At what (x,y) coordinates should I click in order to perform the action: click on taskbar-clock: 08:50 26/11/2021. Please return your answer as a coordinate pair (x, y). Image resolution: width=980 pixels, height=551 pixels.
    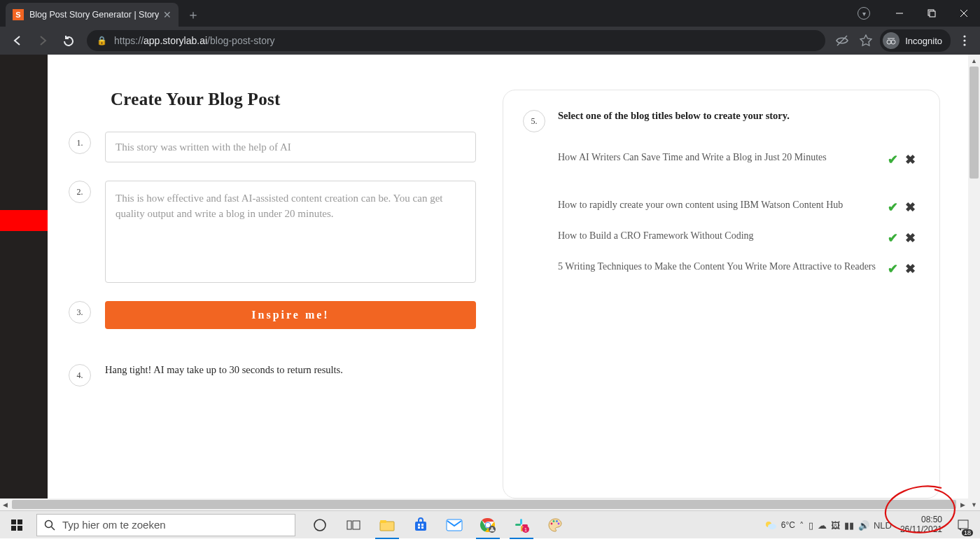
    Looking at the image, I should click on (921, 525).